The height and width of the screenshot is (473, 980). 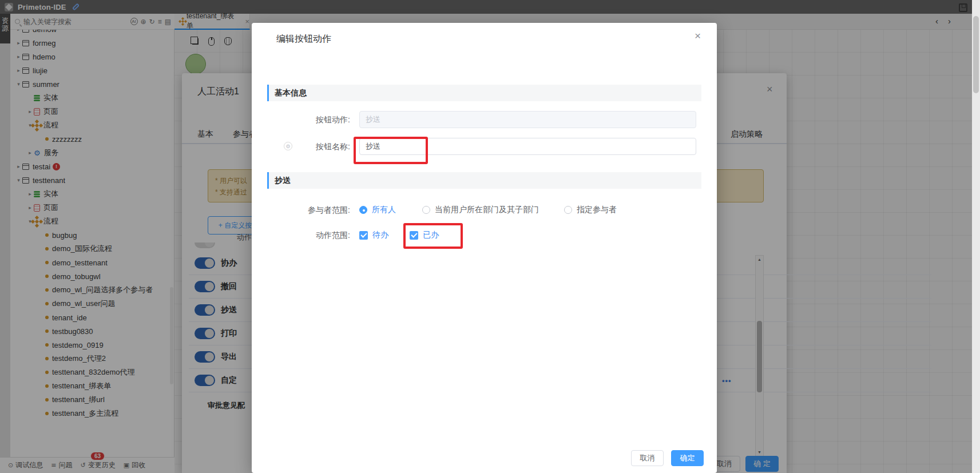 I want to click on page-scrollbar, so click(x=976, y=237).